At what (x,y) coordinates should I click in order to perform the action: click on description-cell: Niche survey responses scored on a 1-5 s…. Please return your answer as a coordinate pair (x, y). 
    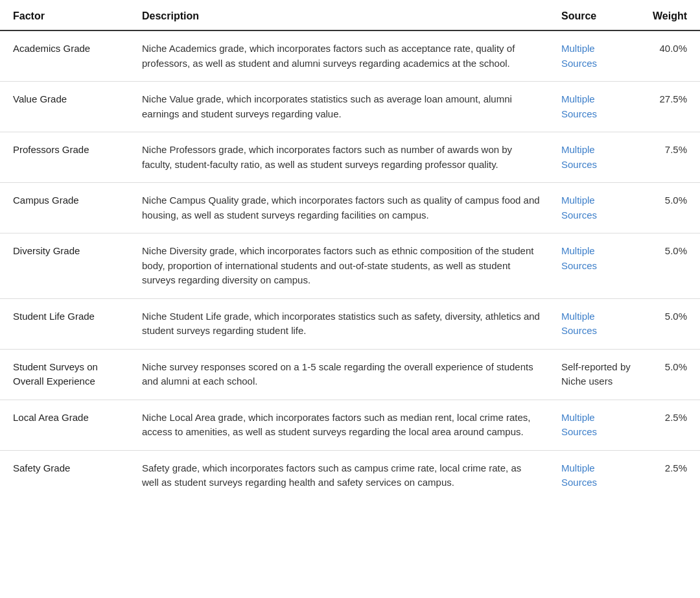
    Looking at the image, I should click on (341, 374).